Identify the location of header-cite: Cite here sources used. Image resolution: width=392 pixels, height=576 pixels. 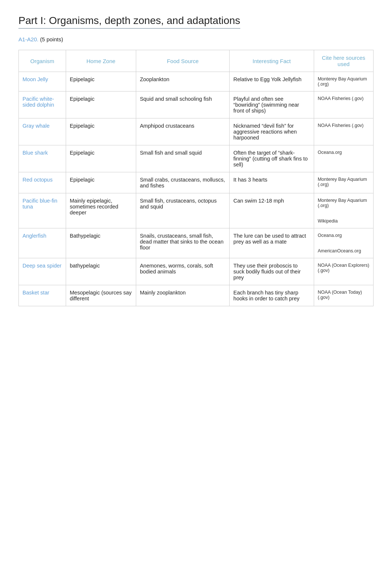
(343, 61).